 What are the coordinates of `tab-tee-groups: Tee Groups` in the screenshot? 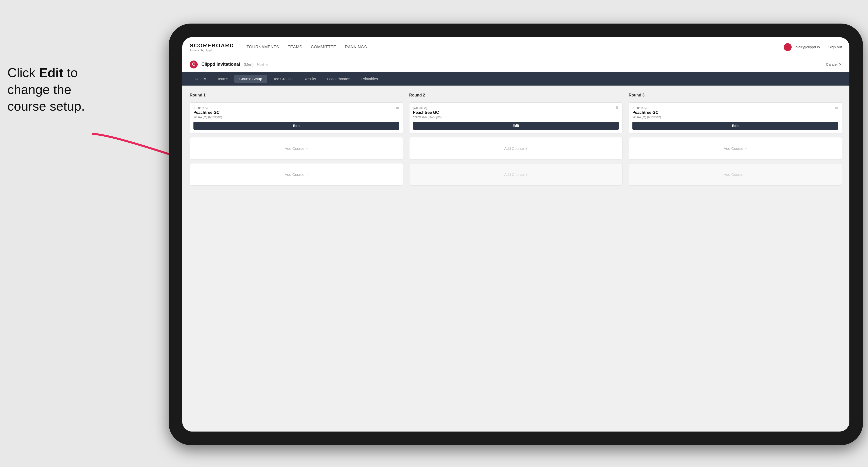 It's located at (283, 79).